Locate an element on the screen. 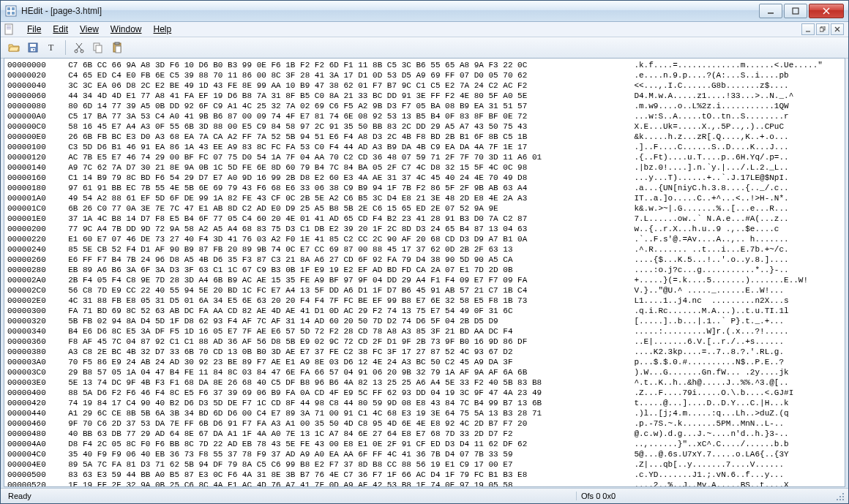 Image resolution: width=849 pixels, height=504 pixels. hex-row: 00000140 A9 7C 62 7A D7 30 21 8E 9A 0B 1… is located at coordinates (424, 168).